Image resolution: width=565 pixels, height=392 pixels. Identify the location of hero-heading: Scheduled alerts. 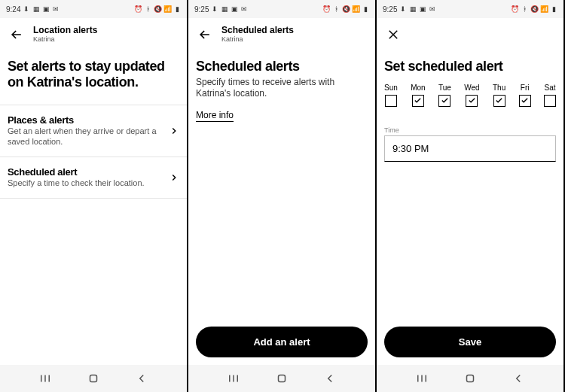
(282, 66).